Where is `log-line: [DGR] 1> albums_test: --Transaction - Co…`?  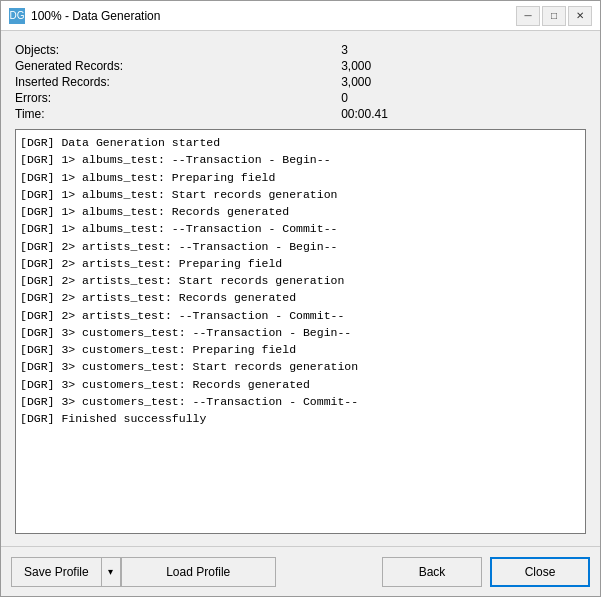
log-line: [DGR] 1> albums_test: --Transaction - Co… is located at coordinates (300, 228).